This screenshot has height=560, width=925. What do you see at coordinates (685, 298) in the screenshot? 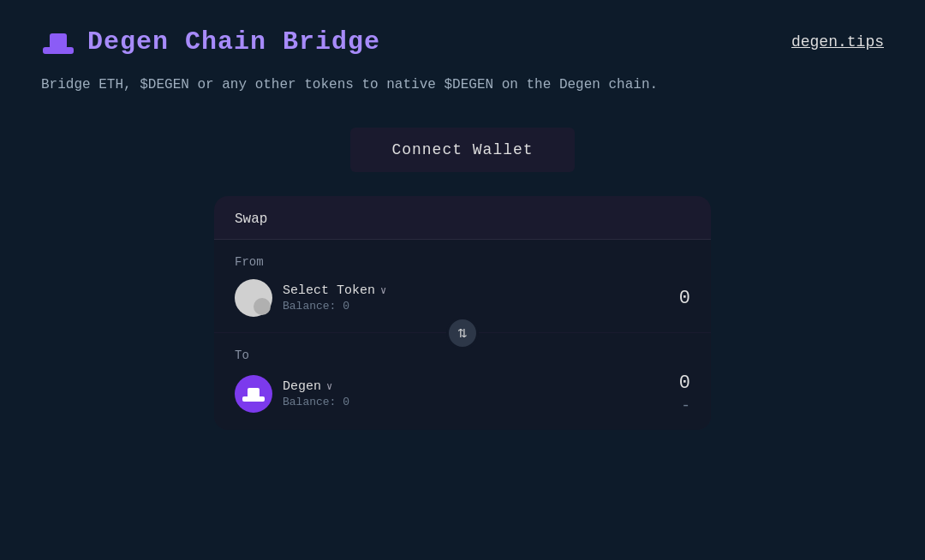
I see `from-token-amount: 0` at bounding box center [685, 298].